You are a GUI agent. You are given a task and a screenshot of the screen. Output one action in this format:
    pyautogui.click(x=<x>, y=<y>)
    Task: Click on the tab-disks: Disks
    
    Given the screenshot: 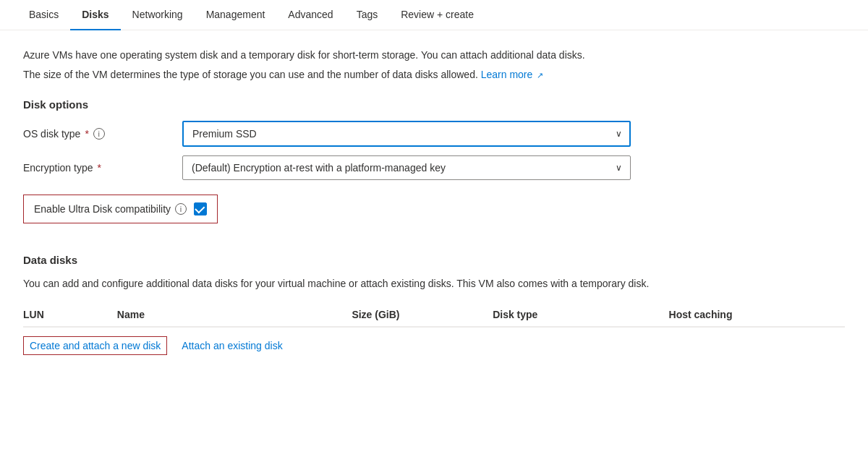 What is the action you would take?
    pyautogui.click(x=95, y=15)
    